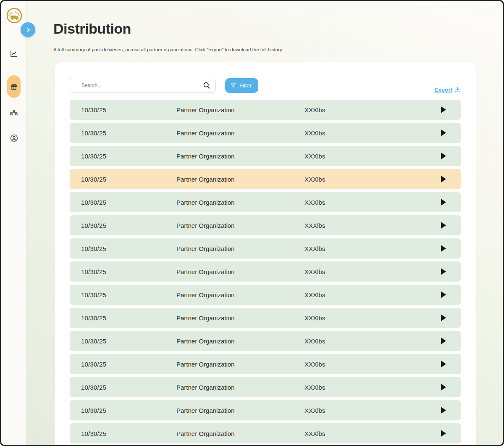  I want to click on company-logo: EST. 1981, so click(14, 16).